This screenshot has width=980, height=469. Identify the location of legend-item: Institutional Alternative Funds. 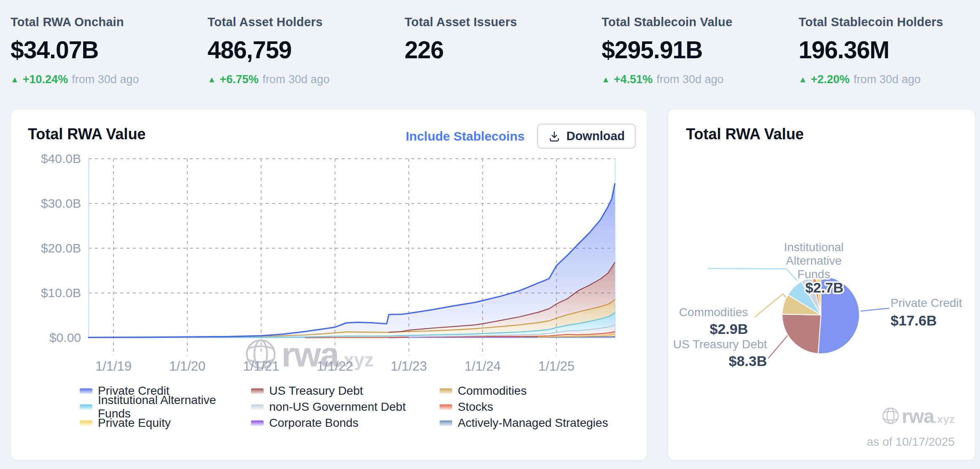
(165, 407).